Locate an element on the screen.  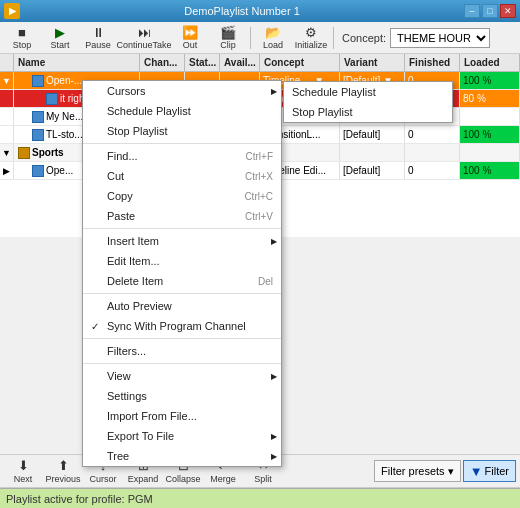
menu-item-find: Find... Ctrl+F is located at coordinates (182, 156).